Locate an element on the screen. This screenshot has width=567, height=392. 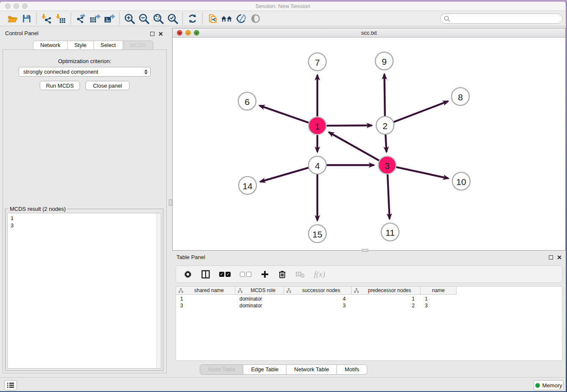
tab-network-table: Network Table is located at coordinates (311, 370).